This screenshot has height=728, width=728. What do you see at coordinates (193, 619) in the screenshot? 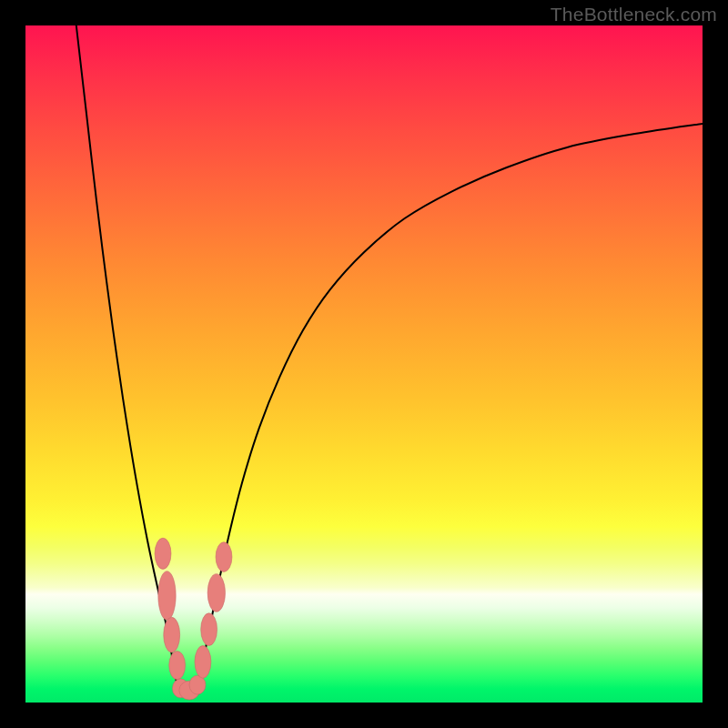
I see `marker-dots` at bounding box center [193, 619].